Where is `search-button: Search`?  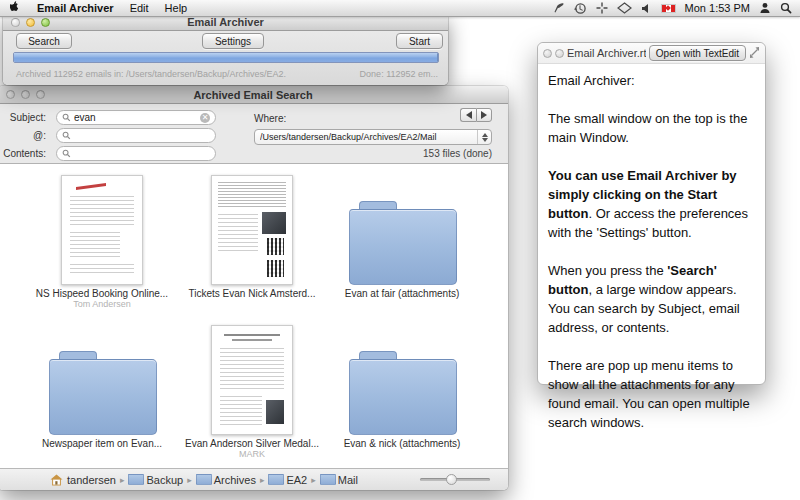 search-button: Search is located at coordinates (44, 41).